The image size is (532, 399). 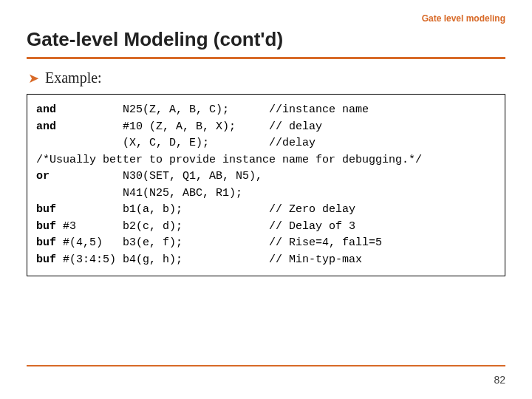 I want to click on bullet-text: Example:, so click(x=74, y=78).